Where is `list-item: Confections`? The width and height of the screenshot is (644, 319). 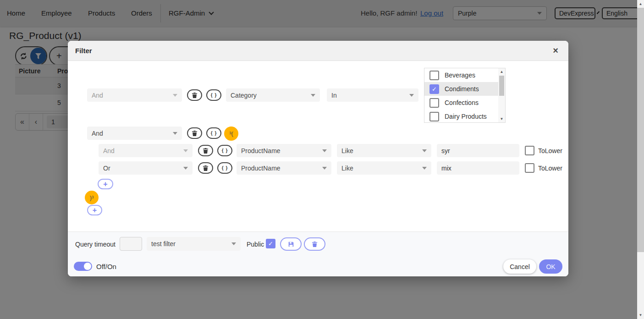 list-item: Confections is located at coordinates (465, 103).